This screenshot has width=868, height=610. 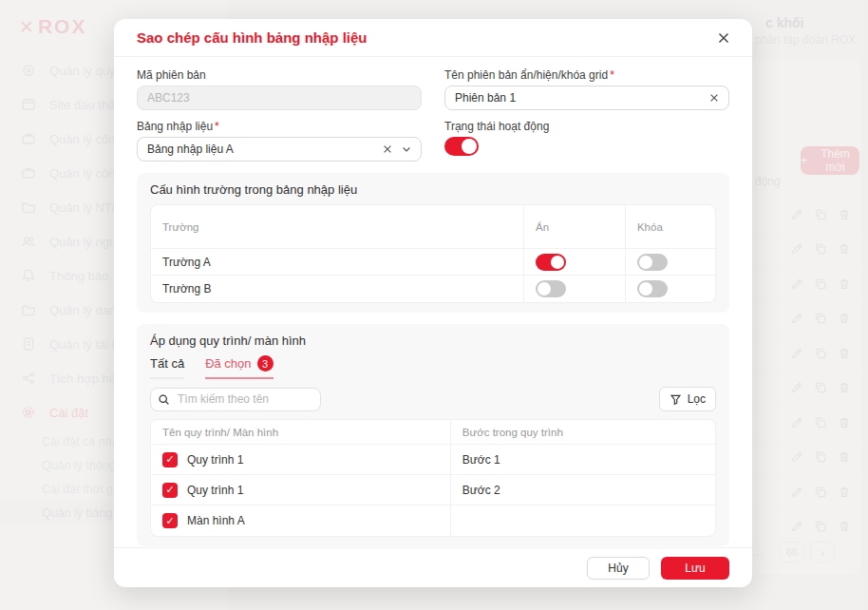 What do you see at coordinates (587, 141) in the screenshot?
I see `field-status: Trạng thái hoạt động` at bounding box center [587, 141].